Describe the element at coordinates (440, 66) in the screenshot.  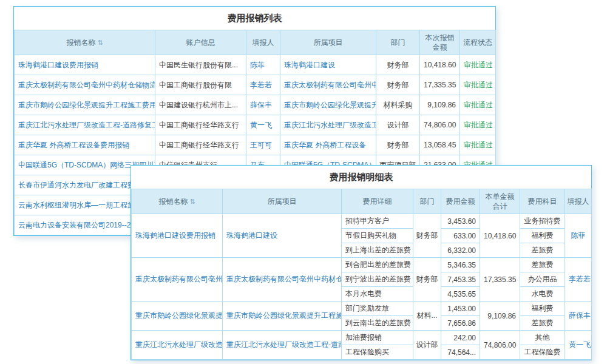
I see `amount-cell: 10,418.60` at that location.